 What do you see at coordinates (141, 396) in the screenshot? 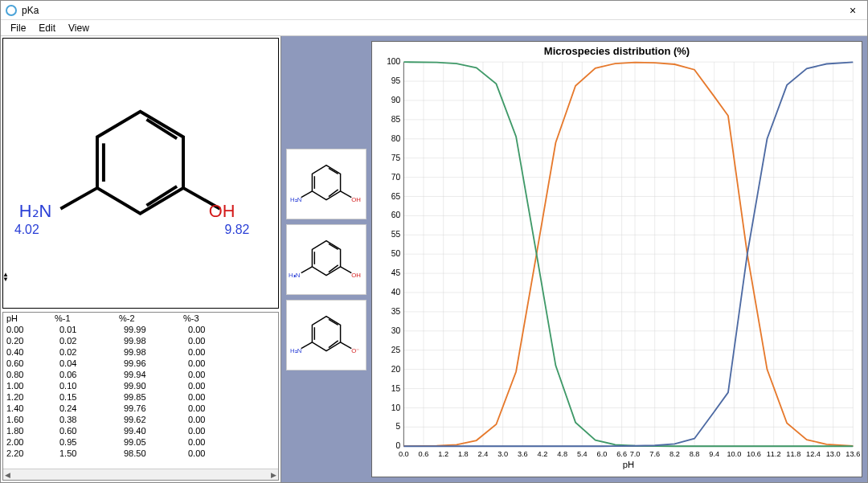
I see `distribution-table-panel: pH %-1 %-2 %-3 0.000.0199.990.000.200.02…` at bounding box center [141, 396].